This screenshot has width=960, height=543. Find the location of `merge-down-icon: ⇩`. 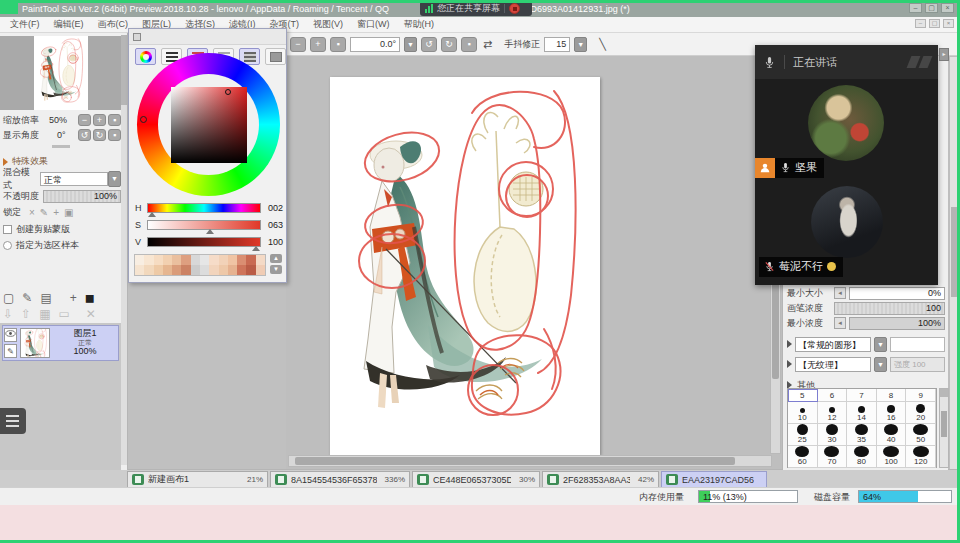

merge-down-icon: ⇩ is located at coordinates (8, 314).